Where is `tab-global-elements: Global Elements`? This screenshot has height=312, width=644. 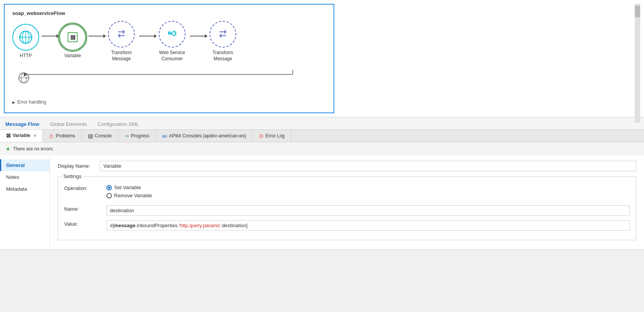
tab-global-elements: Global Elements is located at coordinates (68, 124).